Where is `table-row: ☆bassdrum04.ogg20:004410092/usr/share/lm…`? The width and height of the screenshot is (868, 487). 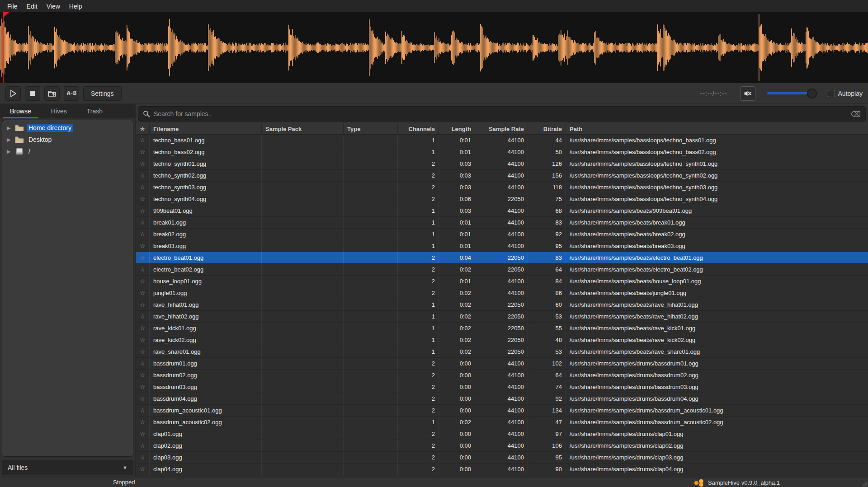
table-row: ☆bassdrum04.ogg20:004410092/usr/share/lm… is located at coordinates (502, 399).